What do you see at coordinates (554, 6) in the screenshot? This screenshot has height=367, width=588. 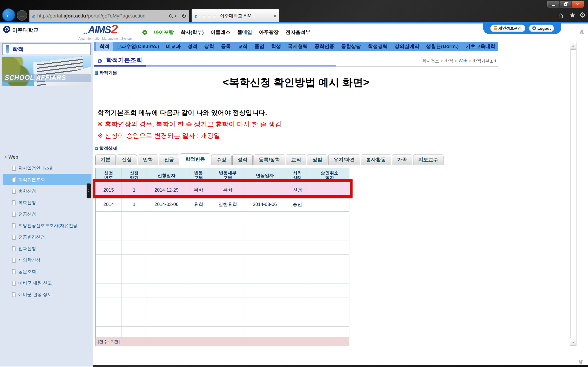 I see `minimize-icon` at bounding box center [554, 6].